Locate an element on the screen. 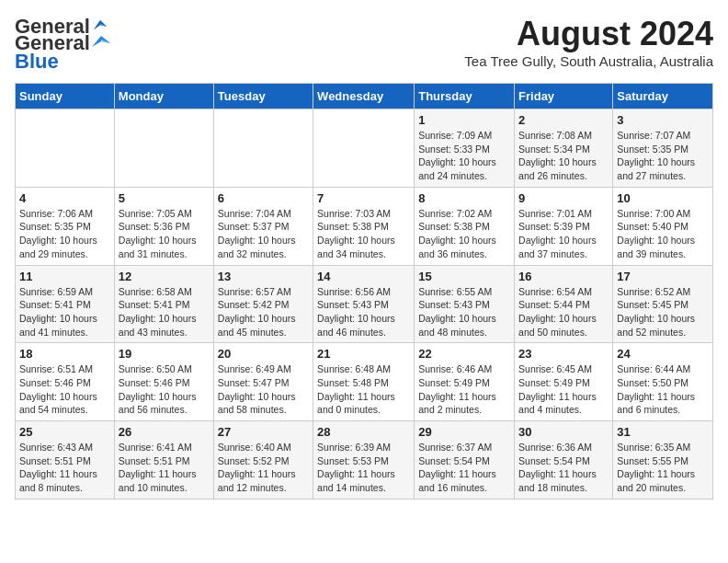  calendar-header-row: Sunday Monday Tuesday Wednesday Thursday… is located at coordinates (364, 97).